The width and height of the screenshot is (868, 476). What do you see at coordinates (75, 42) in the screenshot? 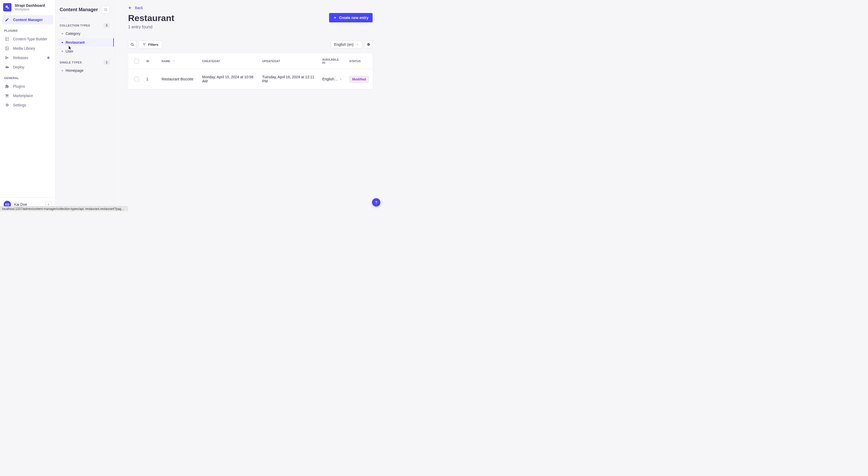
I see `type-label: Restaurant` at bounding box center [75, 42].